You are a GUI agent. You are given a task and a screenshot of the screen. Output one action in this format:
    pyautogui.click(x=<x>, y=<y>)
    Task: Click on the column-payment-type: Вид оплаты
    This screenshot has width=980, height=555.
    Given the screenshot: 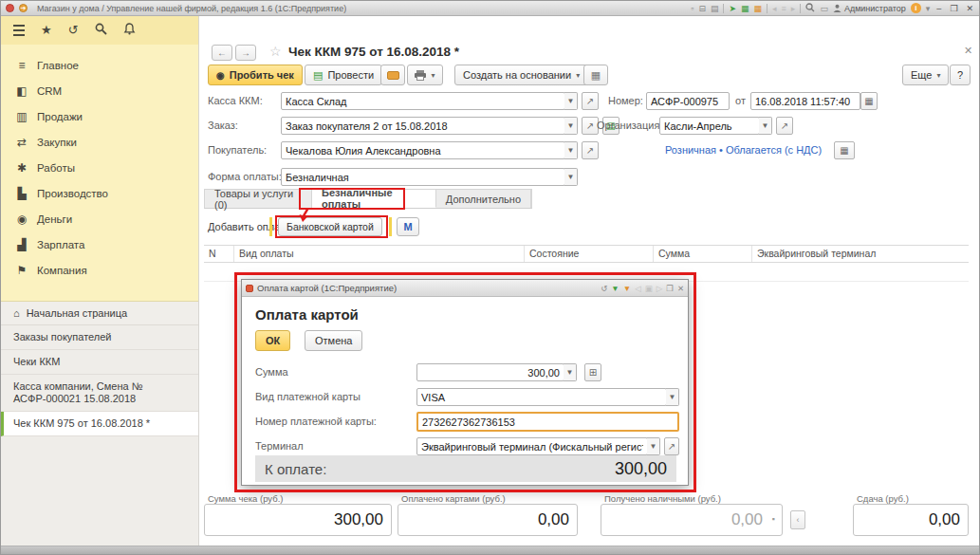 What is the action you would take?
    pyautogui.click(x=379, y=254)
    